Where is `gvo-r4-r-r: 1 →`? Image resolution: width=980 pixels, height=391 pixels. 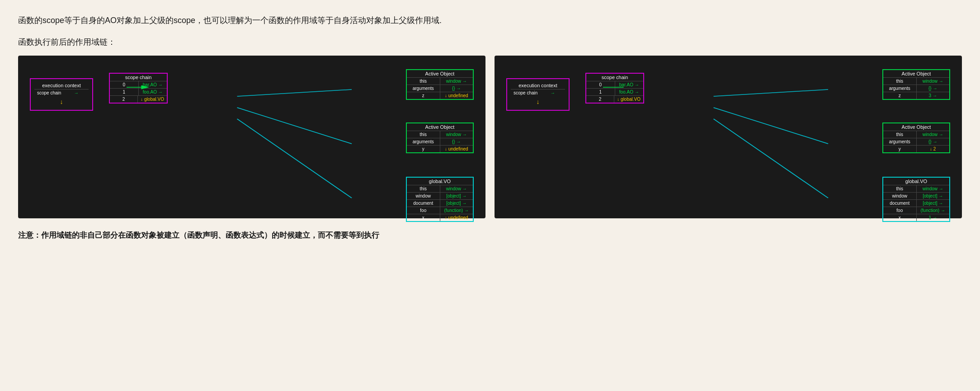 gvo-r4-r-r: 1 → is located at coordinates (933, 218).